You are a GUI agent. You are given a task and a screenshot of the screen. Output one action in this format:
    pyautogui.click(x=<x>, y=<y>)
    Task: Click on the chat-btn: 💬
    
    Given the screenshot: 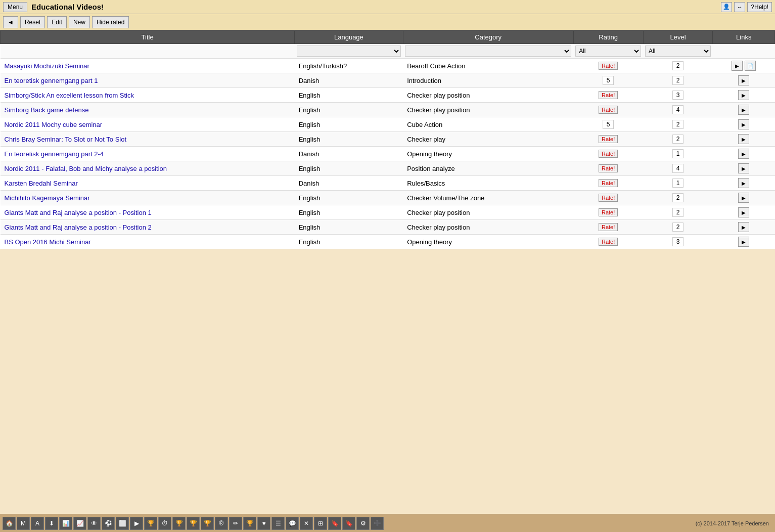 What is the action you would take?
    pyautogui.click(x=292, y=523)
    